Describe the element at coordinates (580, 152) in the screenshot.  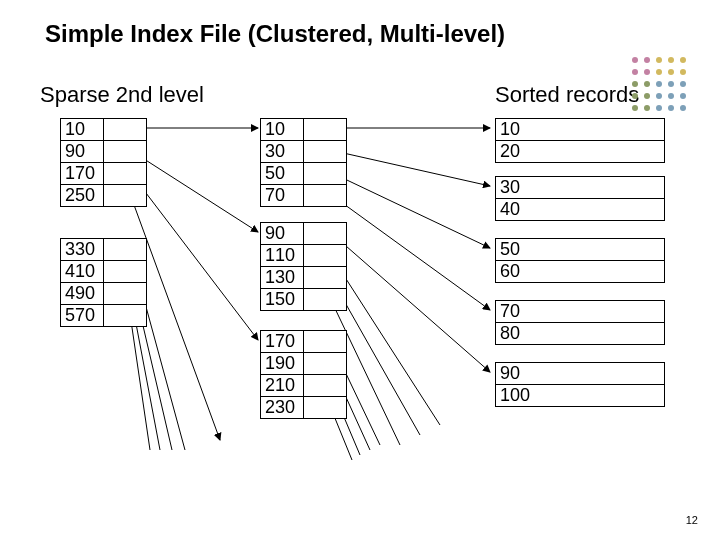
I see `cell: 20` at that location.